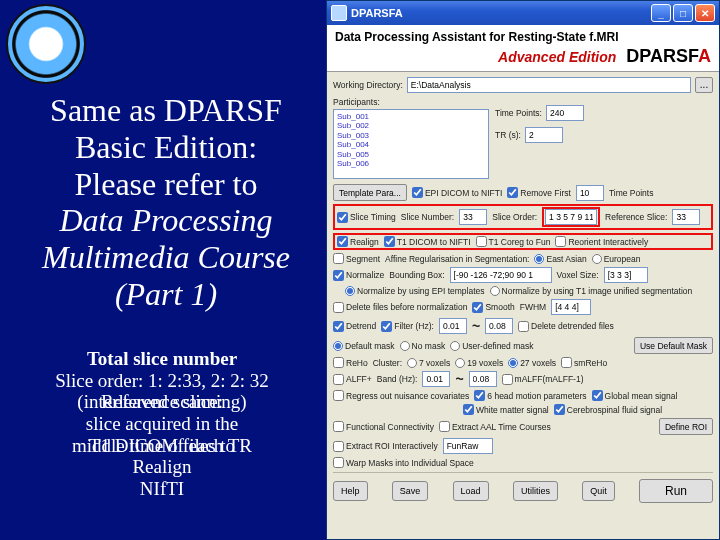  Describe the element at coordinates (592, 291) in the screenshot. I see `radio-normalize-t1: Normalize by using T1 image unified segm…` at that location.